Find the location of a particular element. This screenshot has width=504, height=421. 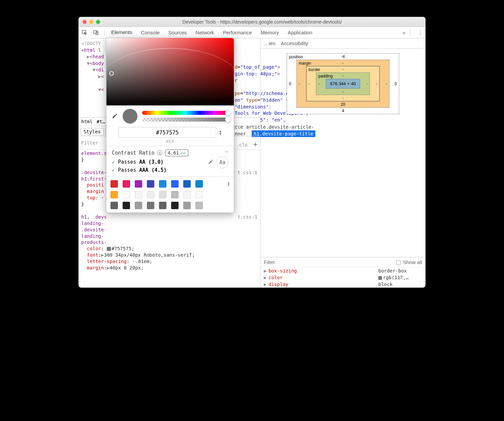

device-toggle-icon is located at coordinates (96, 33).